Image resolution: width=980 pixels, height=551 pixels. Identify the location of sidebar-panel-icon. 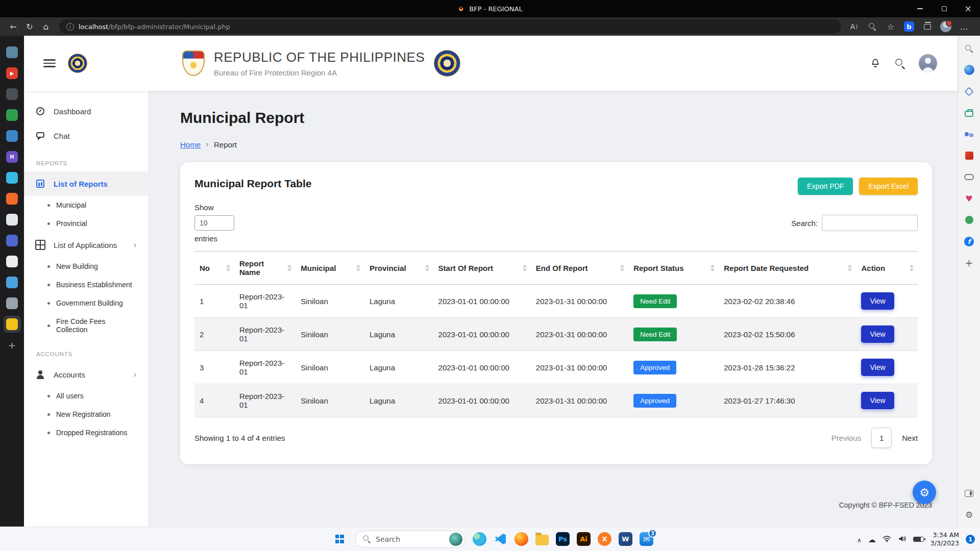
(969, 493).